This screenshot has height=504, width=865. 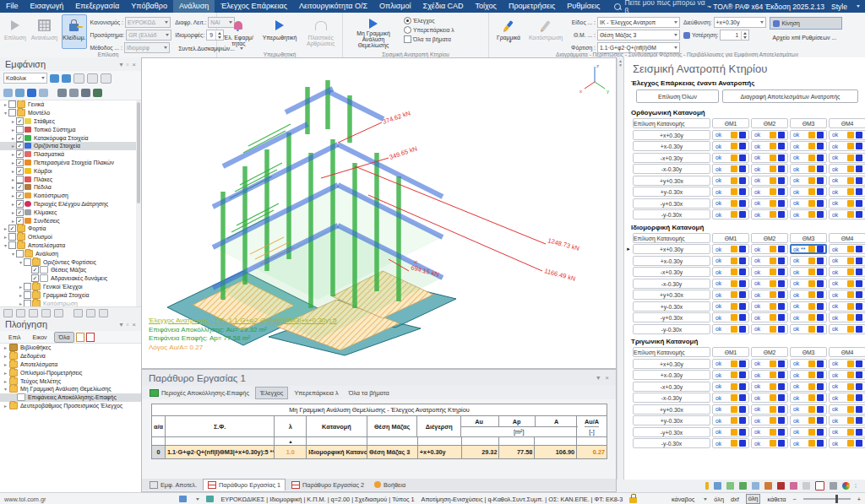 I want to click on tree-item: ▾Μοντέλο, so click(x=71, y=113).